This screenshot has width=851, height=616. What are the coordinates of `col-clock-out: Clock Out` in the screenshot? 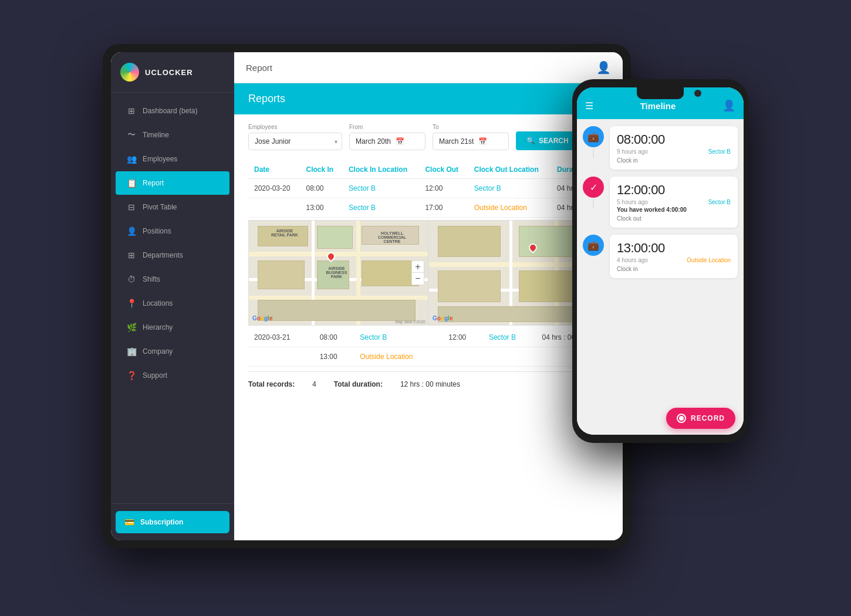 It's located at (444, 170).